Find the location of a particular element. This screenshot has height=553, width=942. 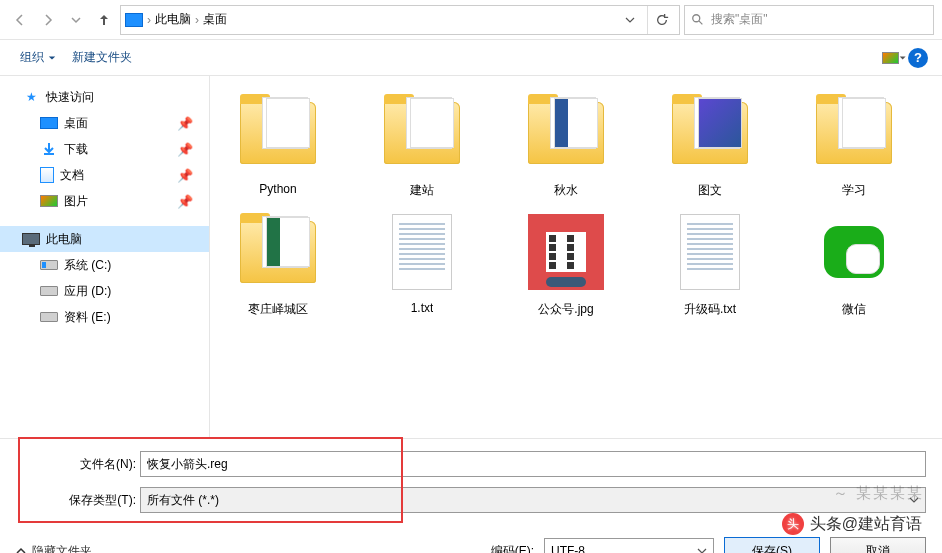

filetype-select: 所有文件 (*.*) is located at coordinates (533, 500).